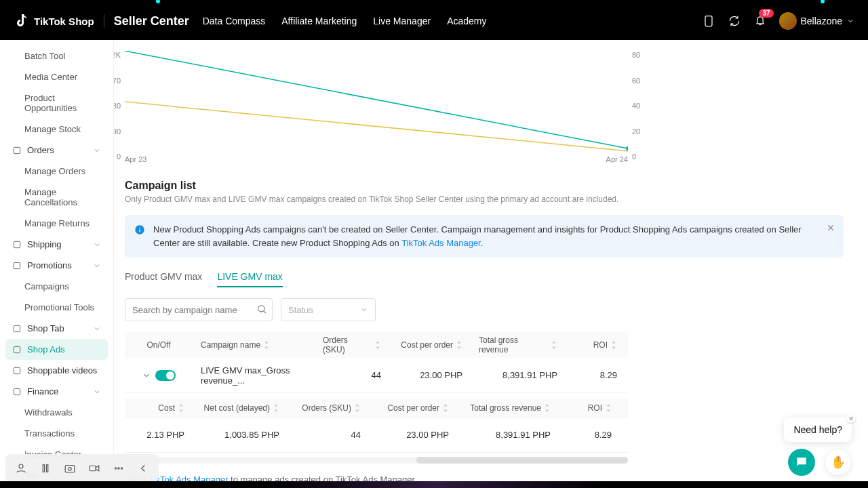 The height and width of the screenshot is (488, 868). What do you see at coordinates (146, 375) in the screenshot?
I see `expand-caret-icon` at bounding box center [146, 375].